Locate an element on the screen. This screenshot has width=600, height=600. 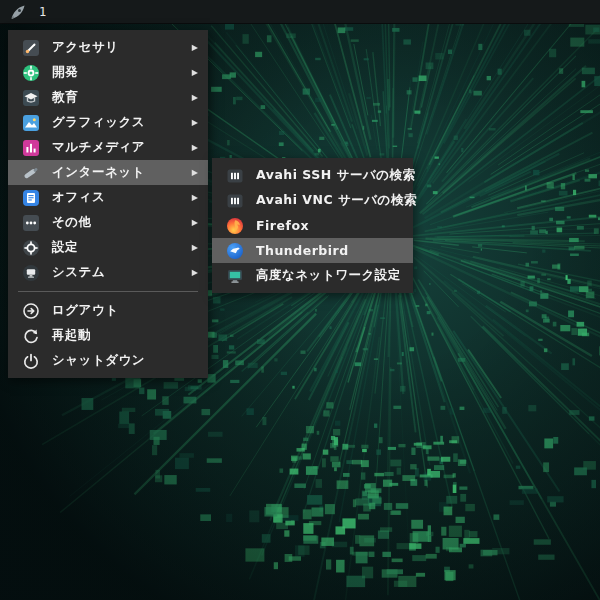
menu-item-label: グラフィックス is located at coordinates (98, 122).